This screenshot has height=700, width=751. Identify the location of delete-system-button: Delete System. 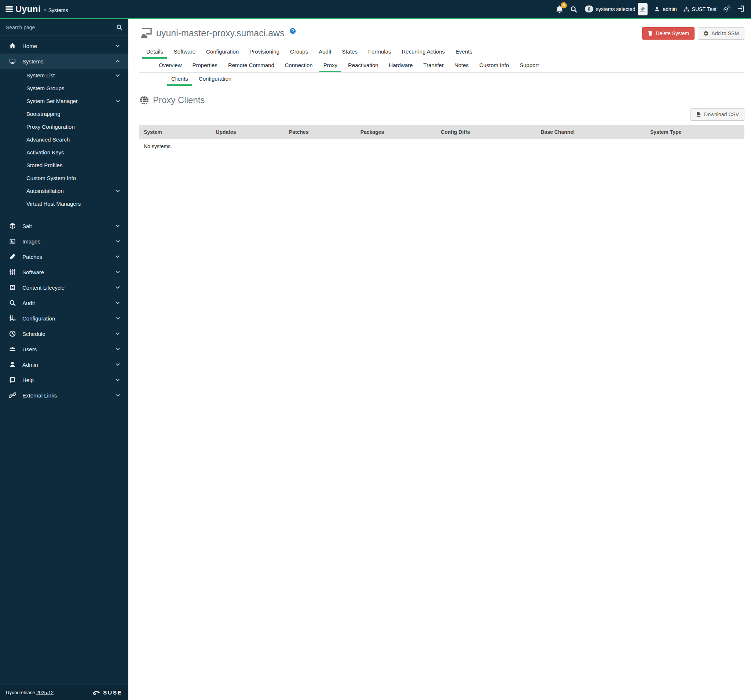
(669, 33).